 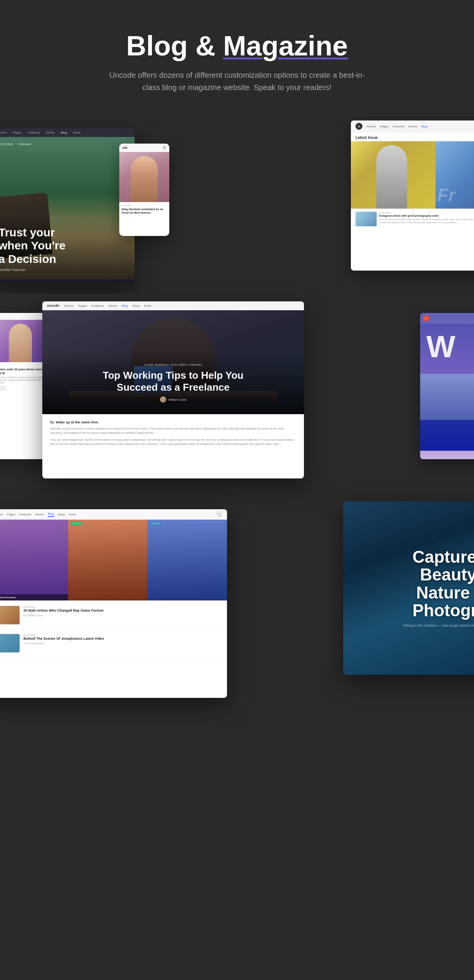 What do you see at coordinates (34, 597) in the screenshot?
I see `music-caption-1: Nominated At Grammy` at bounding box center [34, 597].